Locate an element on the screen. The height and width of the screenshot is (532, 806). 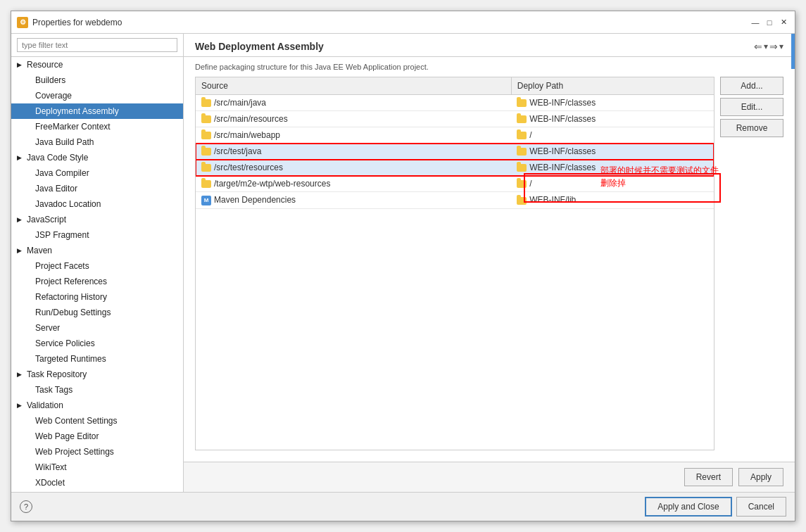
apply-button: Apply is located at coordinates (761, 477).